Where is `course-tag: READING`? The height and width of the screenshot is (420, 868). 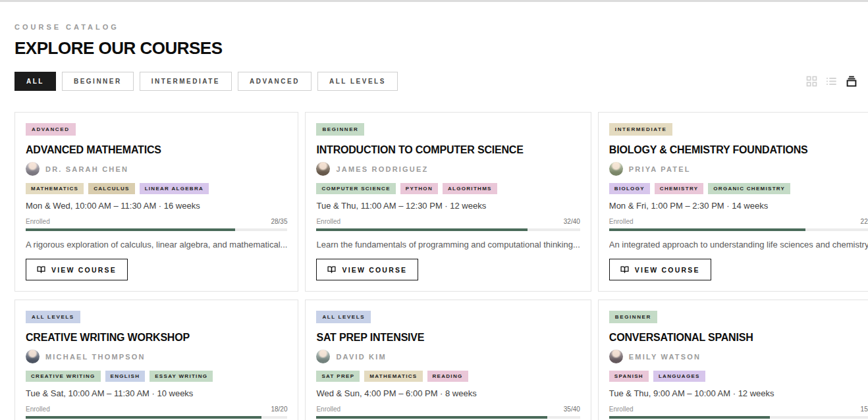 course-tag: READING is located at coordinates (448, 377).